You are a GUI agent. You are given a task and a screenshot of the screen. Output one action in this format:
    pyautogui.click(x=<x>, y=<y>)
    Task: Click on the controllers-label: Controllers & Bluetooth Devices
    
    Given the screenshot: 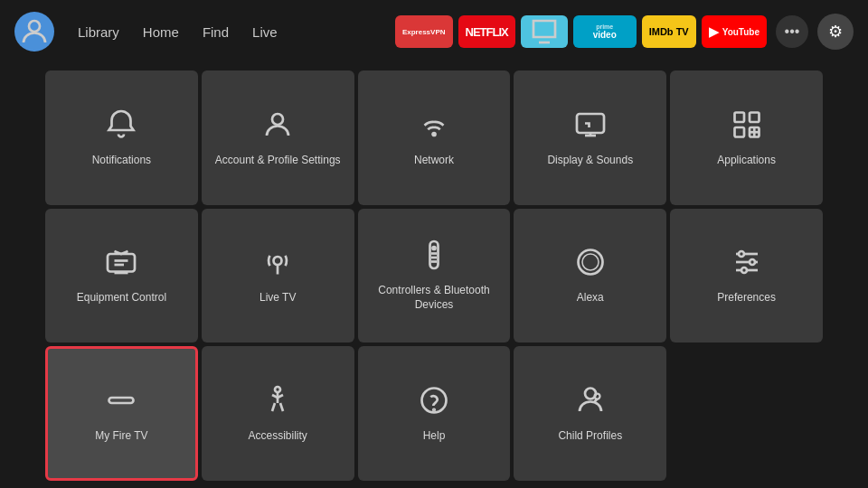 What is the action you would take?
    pyautogui.click(x=434, y=298)
    